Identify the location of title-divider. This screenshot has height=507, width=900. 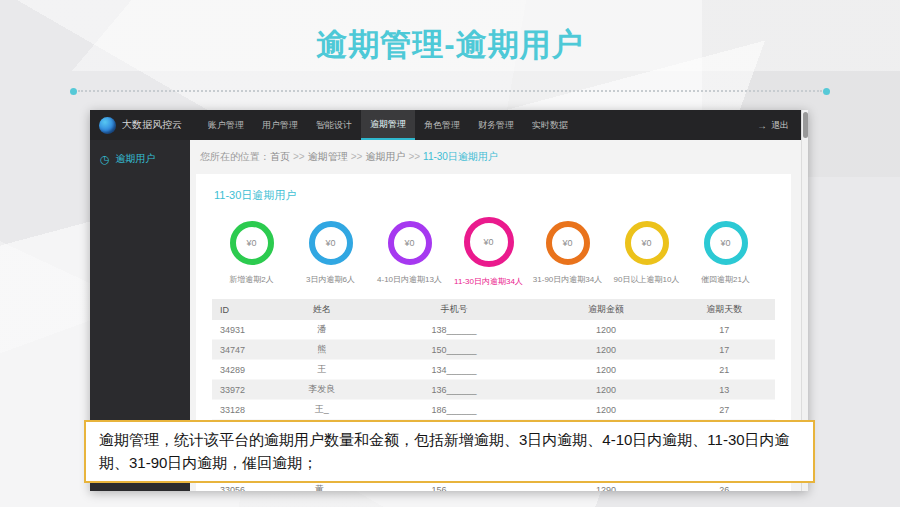
(450, 91).